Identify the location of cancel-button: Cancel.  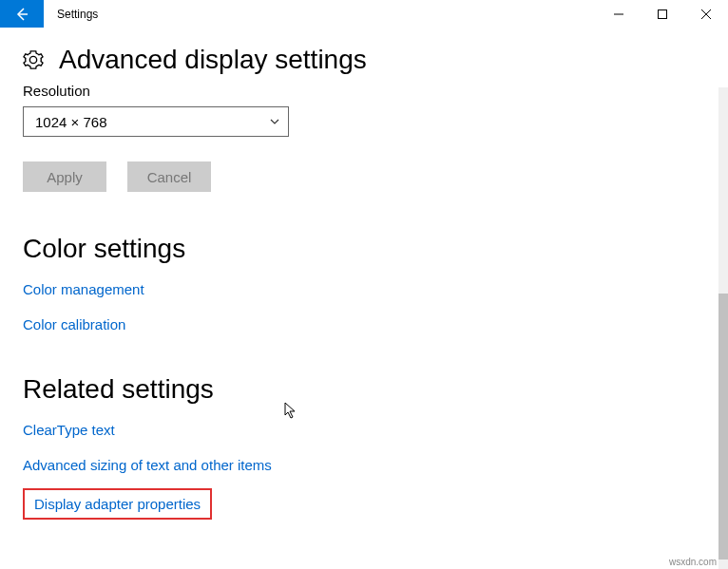
(169, 177).